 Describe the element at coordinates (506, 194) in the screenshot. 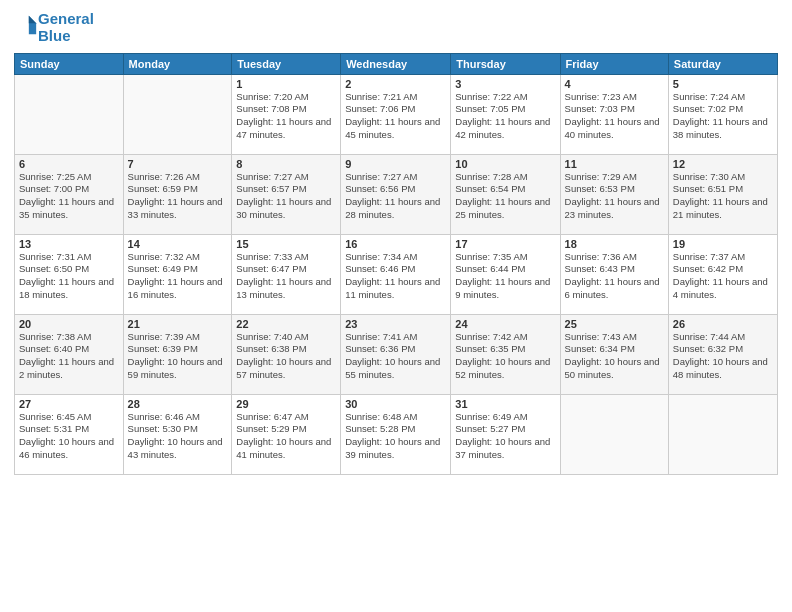

I see `calendar-cell: 10Sunrise: 7:28 AM Sunset: 6:54 PM Dayli…` at that location.